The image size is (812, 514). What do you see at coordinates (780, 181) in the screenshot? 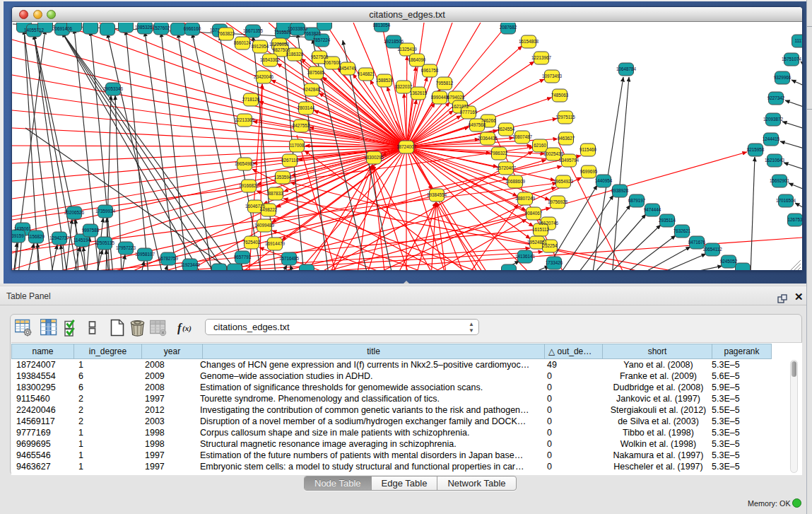
I see `svg-text: 15692901` at bounding box center [780, 181].